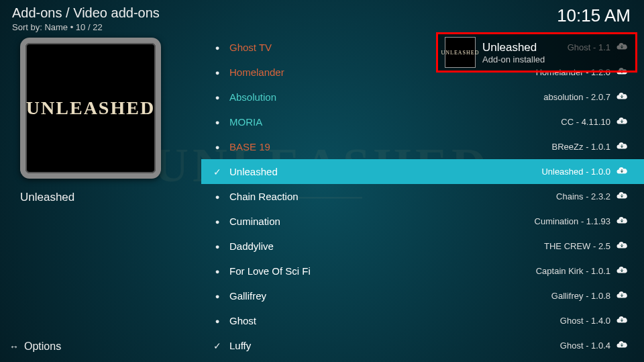 Image resolution: width=644 pixels, height=362 pixels. I want to click on list-item-title: Chain Reaction, so click(264, 196).